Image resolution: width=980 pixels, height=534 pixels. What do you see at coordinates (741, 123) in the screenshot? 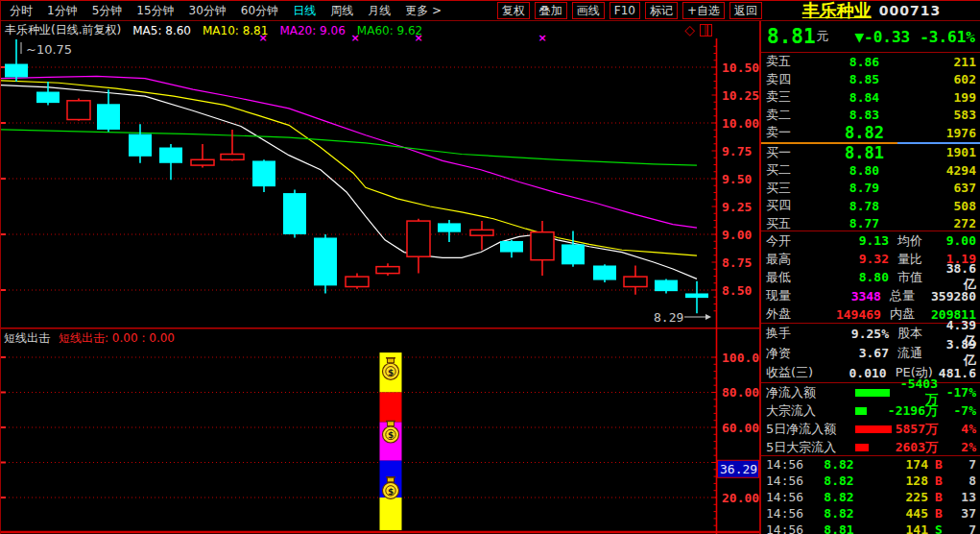
I see `svg-text: 10.00` at bounding box center [741, 123].